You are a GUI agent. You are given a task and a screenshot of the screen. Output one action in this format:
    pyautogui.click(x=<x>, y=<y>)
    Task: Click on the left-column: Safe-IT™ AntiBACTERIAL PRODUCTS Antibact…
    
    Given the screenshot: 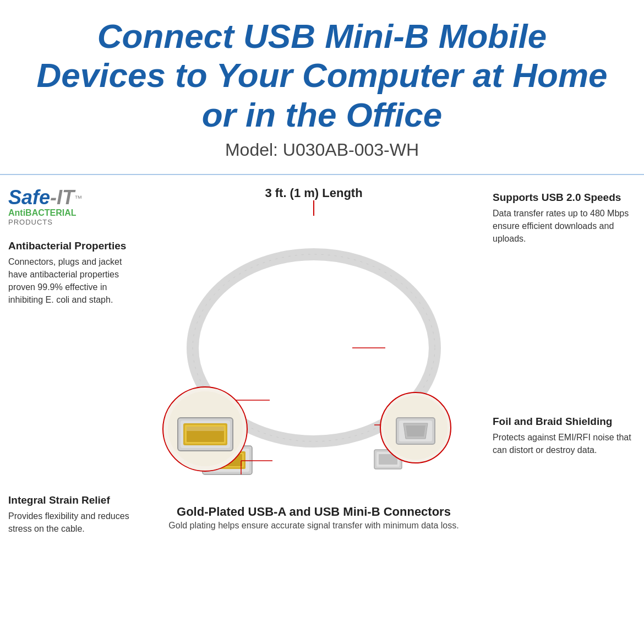 What is the action you would take?
    pyautogui.click(x=72, y=367)
    